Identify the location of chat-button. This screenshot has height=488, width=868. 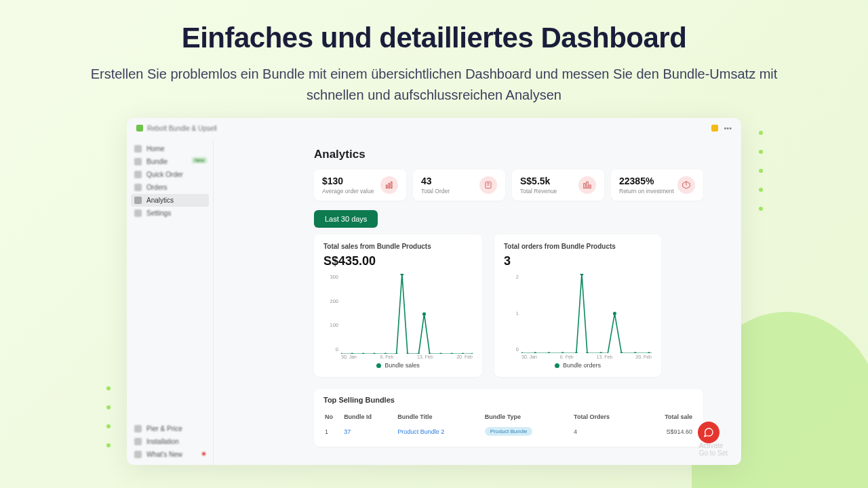
(709, 432).